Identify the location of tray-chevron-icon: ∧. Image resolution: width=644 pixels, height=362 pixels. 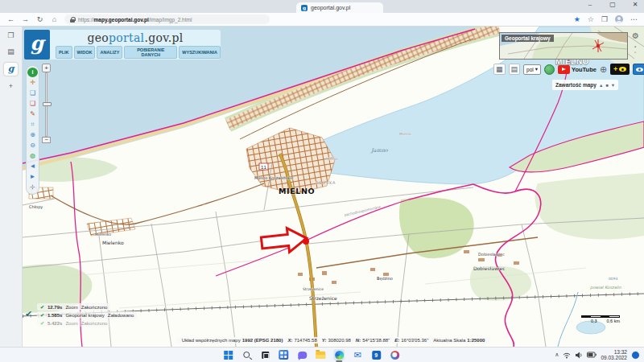
(557, 355).